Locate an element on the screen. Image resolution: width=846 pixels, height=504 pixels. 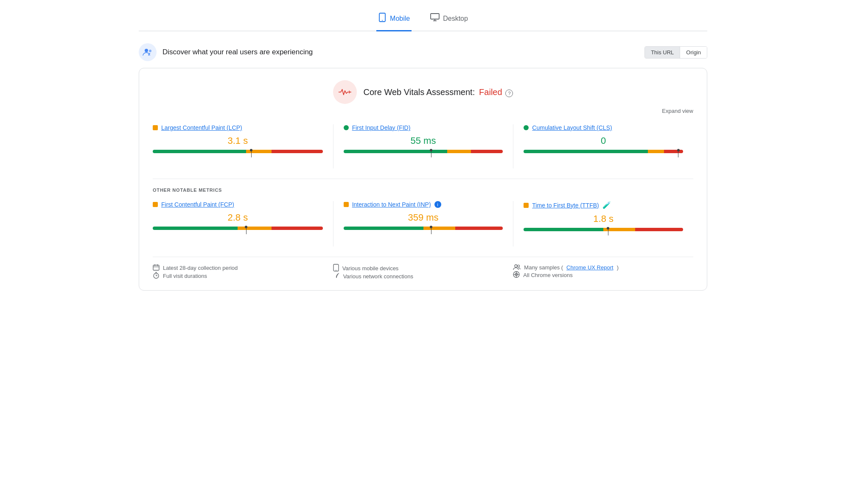
metric-bar-wrapper-lcp is located at coordinates (238, 154).